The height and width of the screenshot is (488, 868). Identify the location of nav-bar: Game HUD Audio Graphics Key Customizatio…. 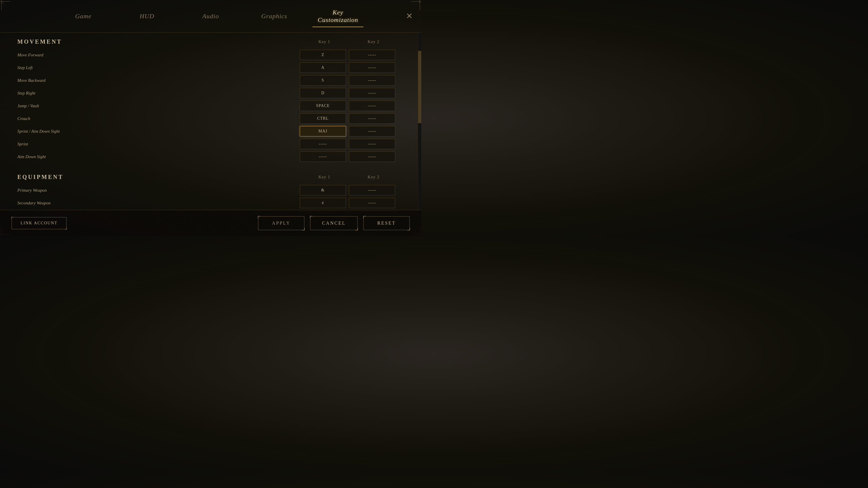
(211, 16).